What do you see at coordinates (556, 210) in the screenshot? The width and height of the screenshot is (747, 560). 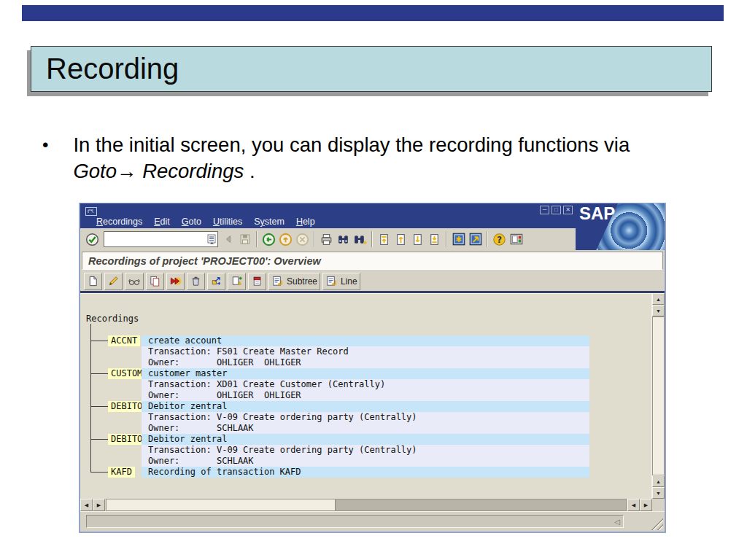 I see `maximize-icon: □` at bounding box center [556, 210].